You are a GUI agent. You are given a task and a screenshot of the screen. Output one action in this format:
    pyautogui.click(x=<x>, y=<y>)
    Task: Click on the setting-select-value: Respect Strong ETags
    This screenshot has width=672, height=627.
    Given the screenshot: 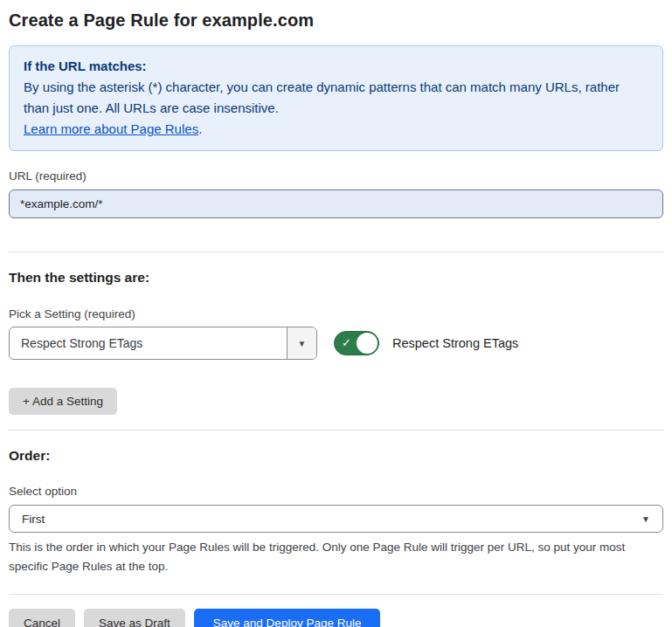 What is the action you would take?
    pyautogui.click(x=149, y=343)
    